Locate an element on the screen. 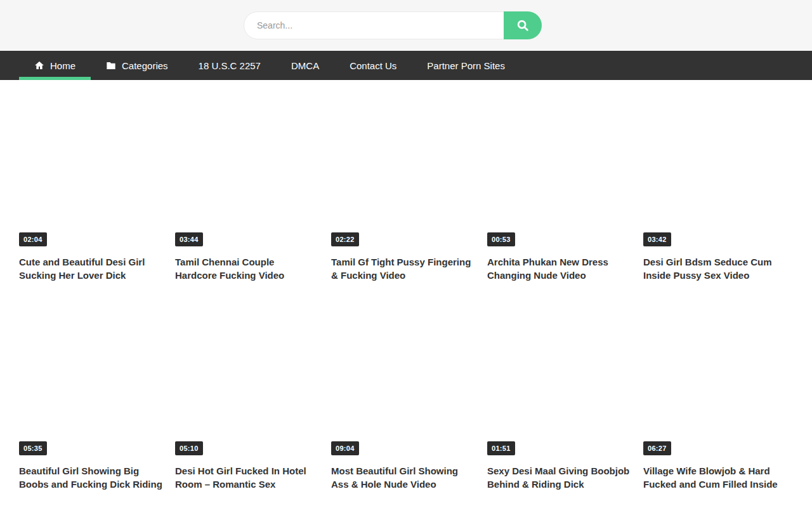 Image resolution: width=812 pixels, height=508 pixels. duration-badge: 03:42 is located at coordinates (657, 239).